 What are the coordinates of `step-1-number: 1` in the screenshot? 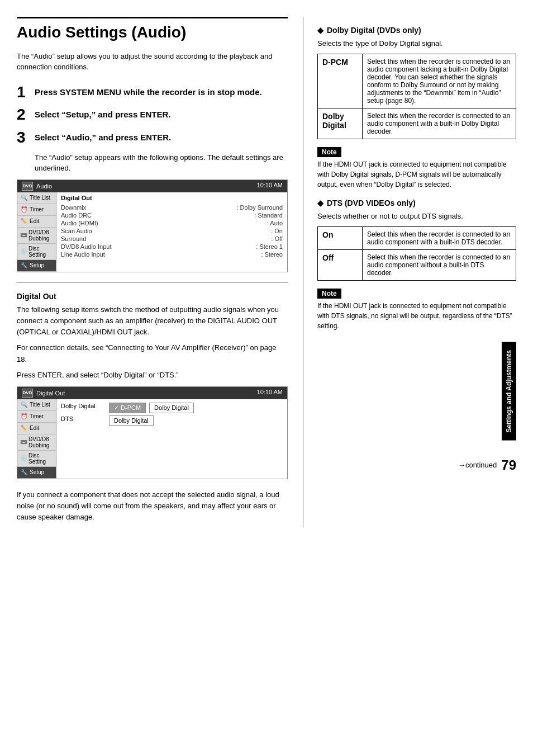 It's located at (23, 93).